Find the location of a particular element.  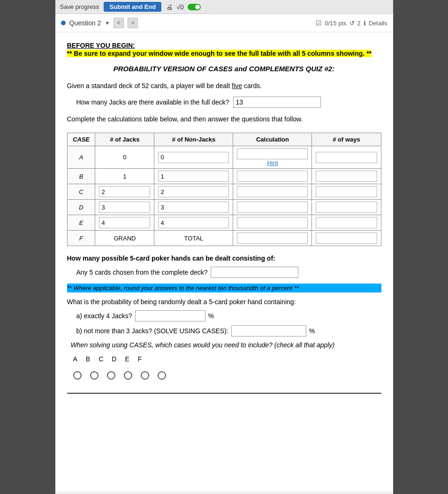

before-begin-highlight: ** Be sure to expand your window wide en… is located at coordinates (220, 53).